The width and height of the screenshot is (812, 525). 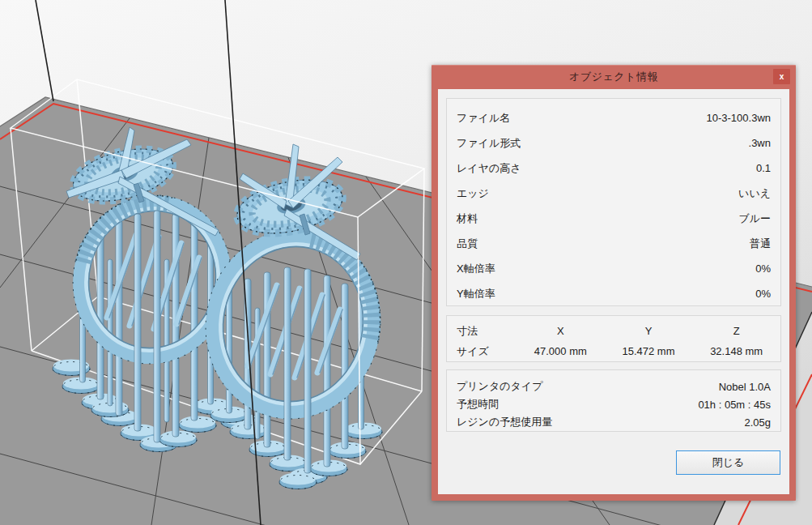 What do you see at coordinates (478, 404) in the screenshot?
I see `row-label: 予想時間` at bounding box center [478, 404].